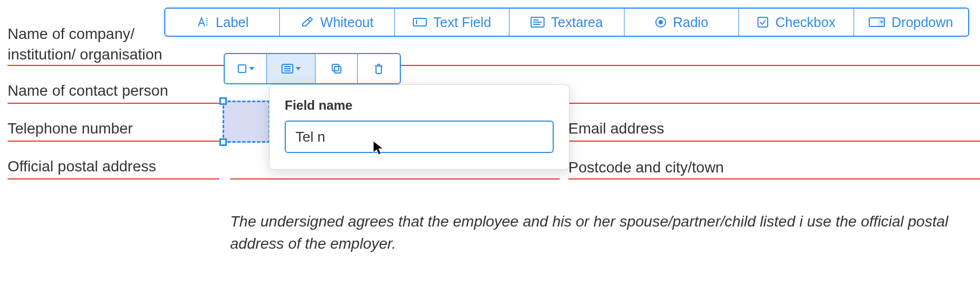 The width and height of the screenshot is (980, 306). Describe the element at coordinates (661, 22) in the screenshot. I see `radio-icon` at that location.